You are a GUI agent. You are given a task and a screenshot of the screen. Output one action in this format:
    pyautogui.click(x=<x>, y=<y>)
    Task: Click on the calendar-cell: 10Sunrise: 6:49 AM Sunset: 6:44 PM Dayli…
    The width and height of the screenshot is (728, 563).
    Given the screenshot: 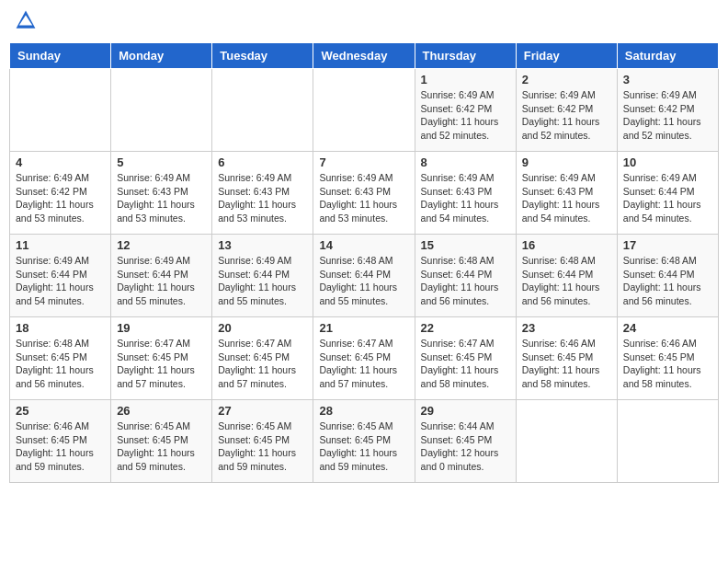 What is the action you would take?
    pyautogui.click(x=667, y=193)
    